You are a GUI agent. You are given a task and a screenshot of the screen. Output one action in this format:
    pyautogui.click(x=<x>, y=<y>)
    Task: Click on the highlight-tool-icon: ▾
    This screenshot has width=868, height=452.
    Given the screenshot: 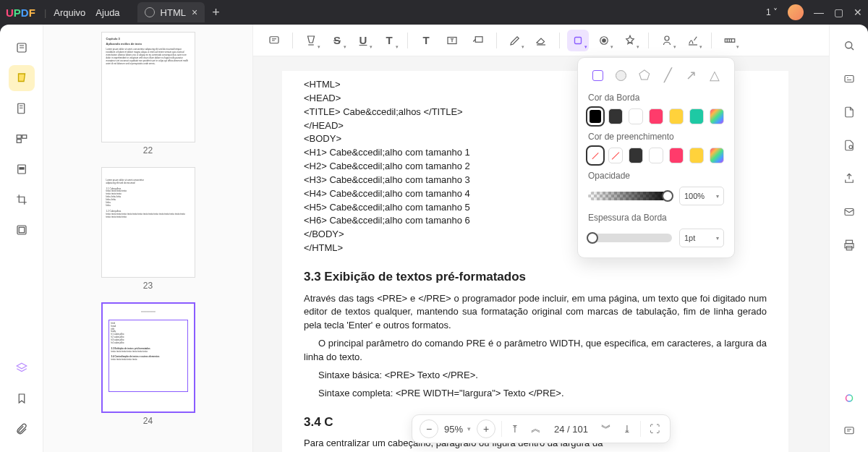 What is the action you would take?
    pyautogui.click(x=311, y=40)
    